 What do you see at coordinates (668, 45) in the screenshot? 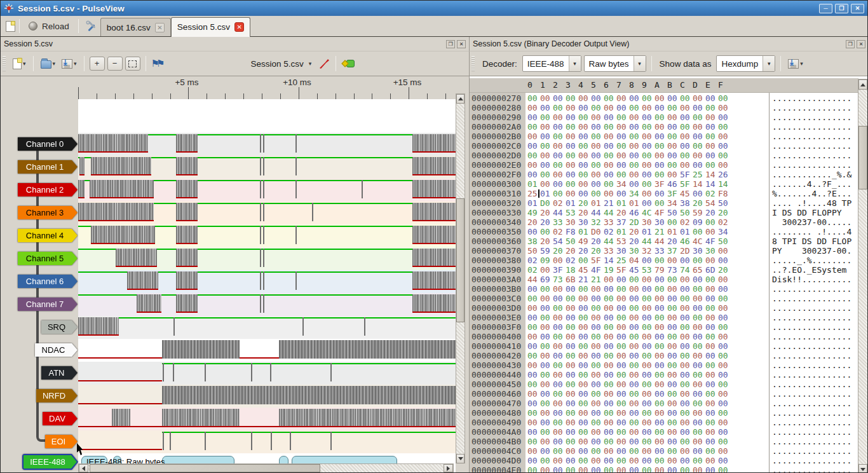
I see `right-dock-header: Session 5.csv (Binary Decoder Output Vie…` at bounding box center [668, 45].